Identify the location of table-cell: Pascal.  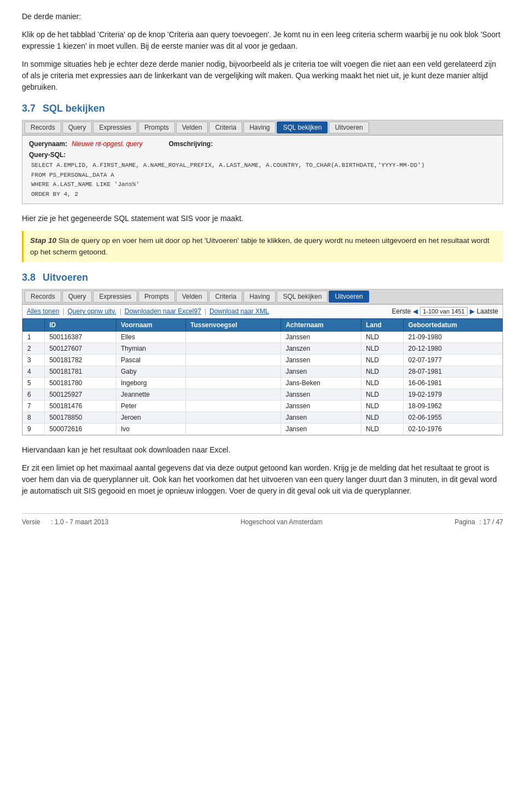
(151, 360).